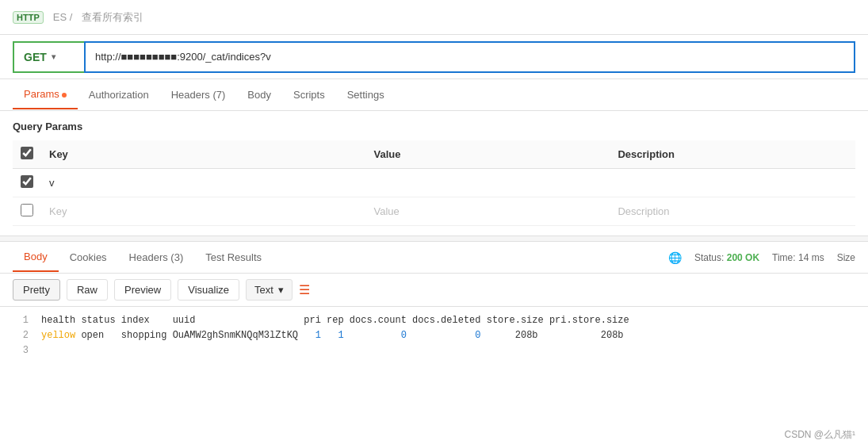 This screenshot has height=448, width=868. I want to click on table-row: v, so click(434, 183).